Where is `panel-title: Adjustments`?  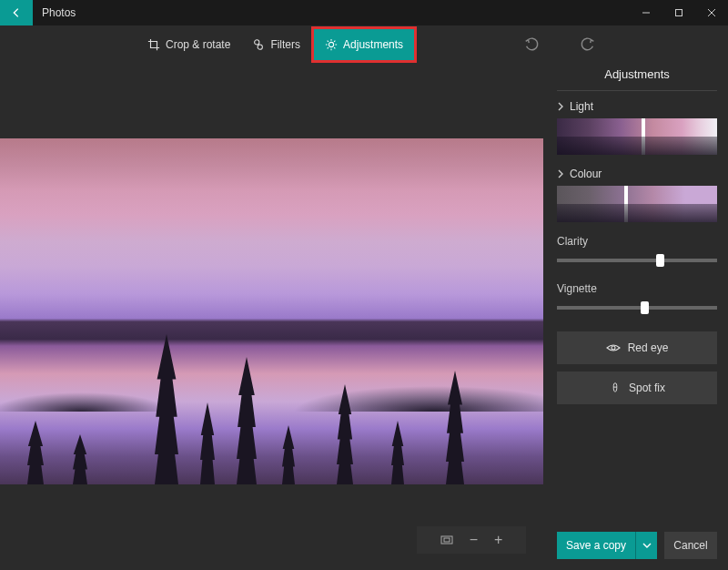
panel-title: Adjustments is located at coordinates (637, 77).